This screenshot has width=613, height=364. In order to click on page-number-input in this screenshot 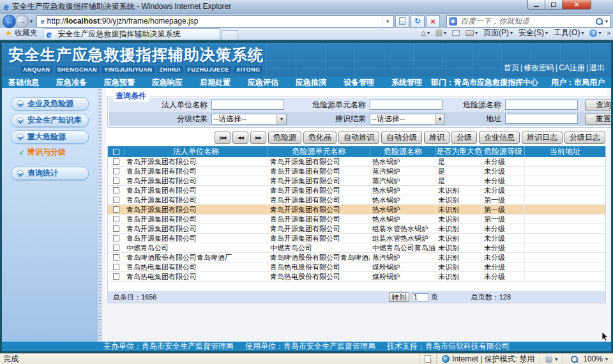, I will do `click(420, 298)`.